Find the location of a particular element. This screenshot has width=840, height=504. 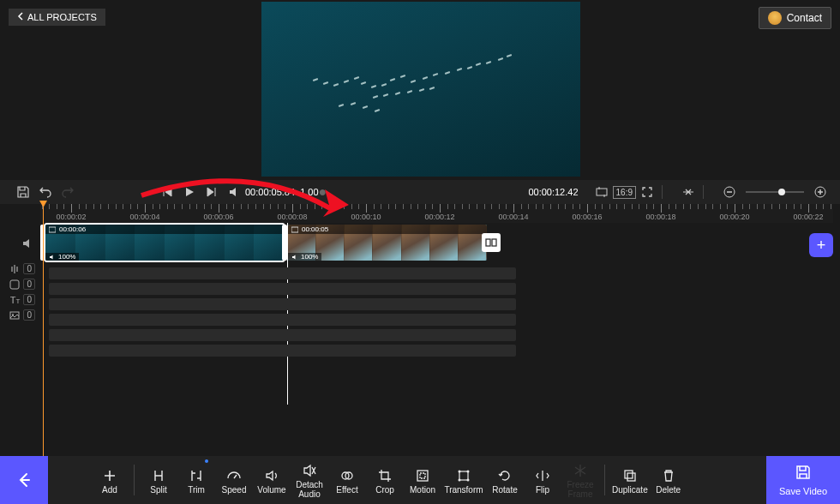

clip-1-volume: 100% is located at coordinates (67, 257).